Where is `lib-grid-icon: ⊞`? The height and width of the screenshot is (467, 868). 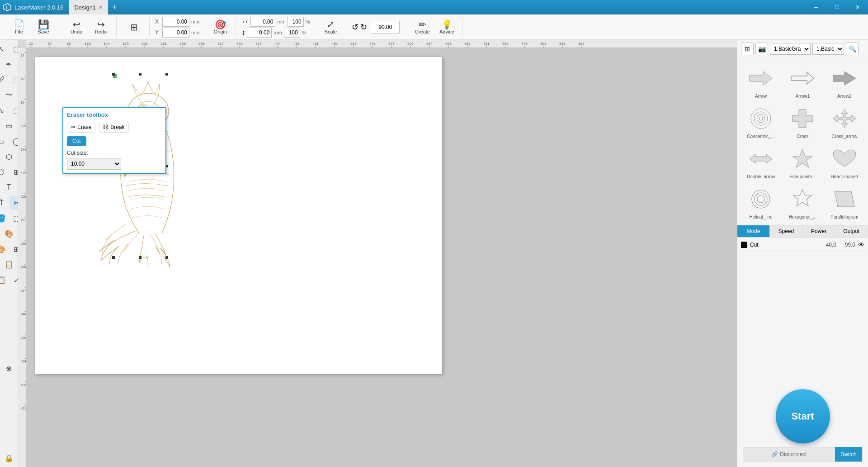 lib-grid-icon: ⊞ is located at coordinates (747, 49).